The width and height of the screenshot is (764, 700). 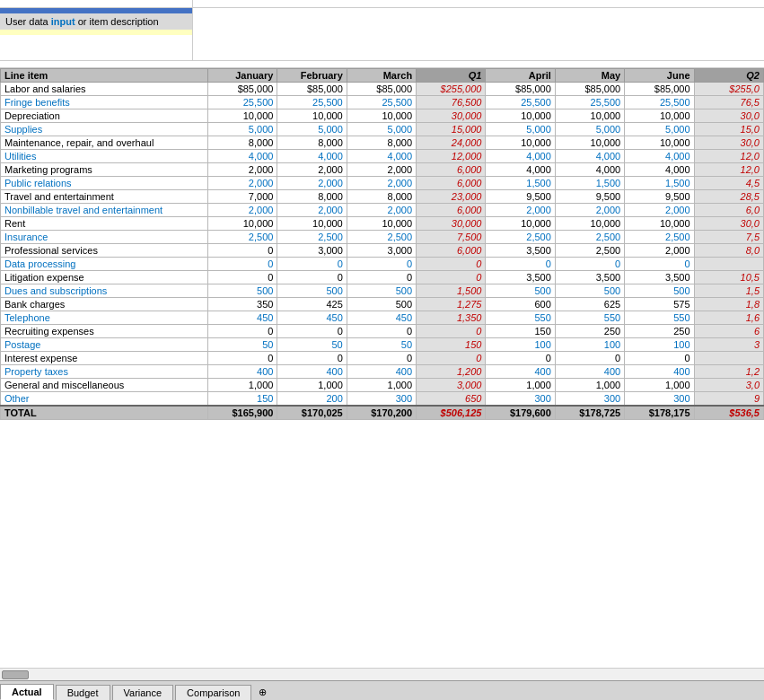 I want to click on table-cell: 625, so click(x=589, y=305).